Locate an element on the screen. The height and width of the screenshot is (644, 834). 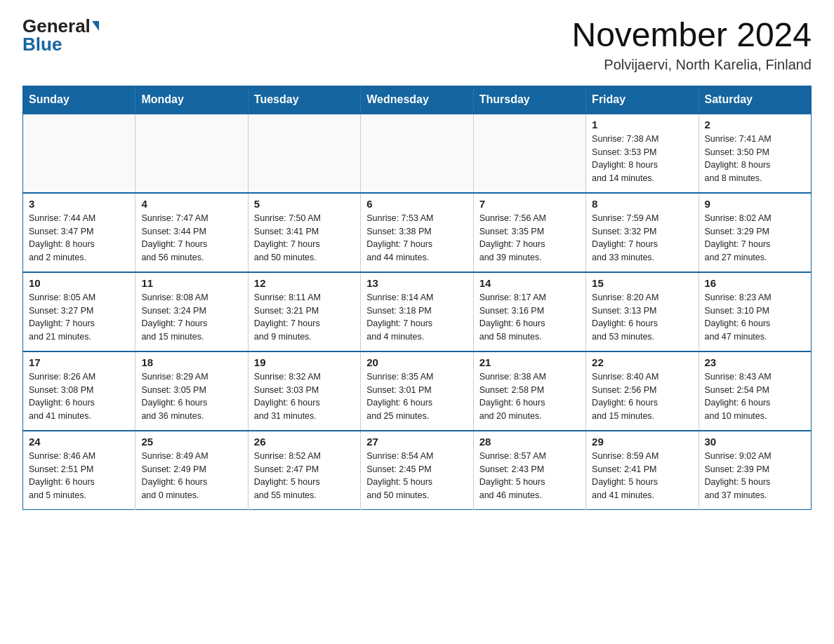
day-info: Sunrise: 8:29 AMSunset: 3:05 PMDaylight:… is located at coordinates (191, 397).